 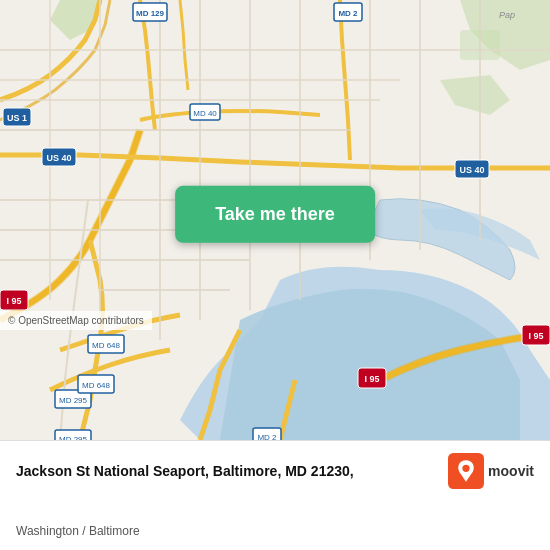 I want to click on take-me-there-button: Take me there, so click(x=275, y=214).